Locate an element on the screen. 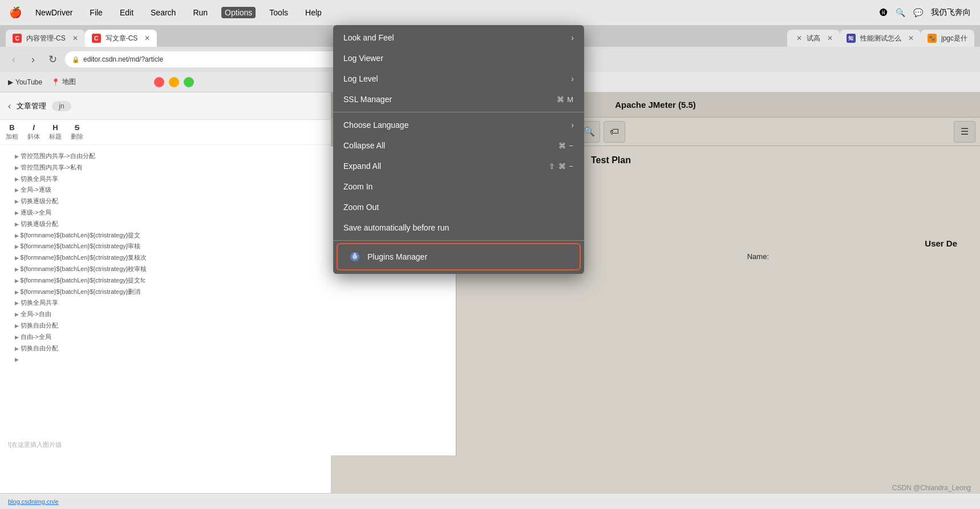 This screenshot has height=509, width=980. bold-label: 加粗 is located at coordinates (12, 137).